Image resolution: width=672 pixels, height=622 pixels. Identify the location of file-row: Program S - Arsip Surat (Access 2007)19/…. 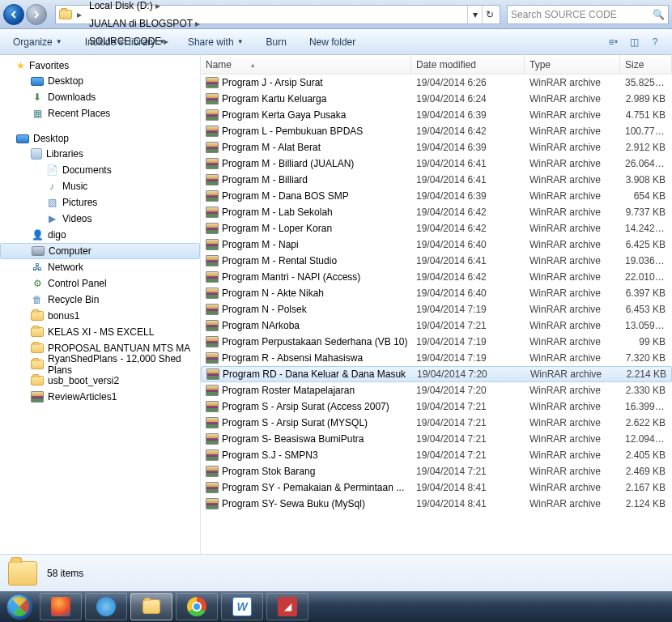
(436, 407).